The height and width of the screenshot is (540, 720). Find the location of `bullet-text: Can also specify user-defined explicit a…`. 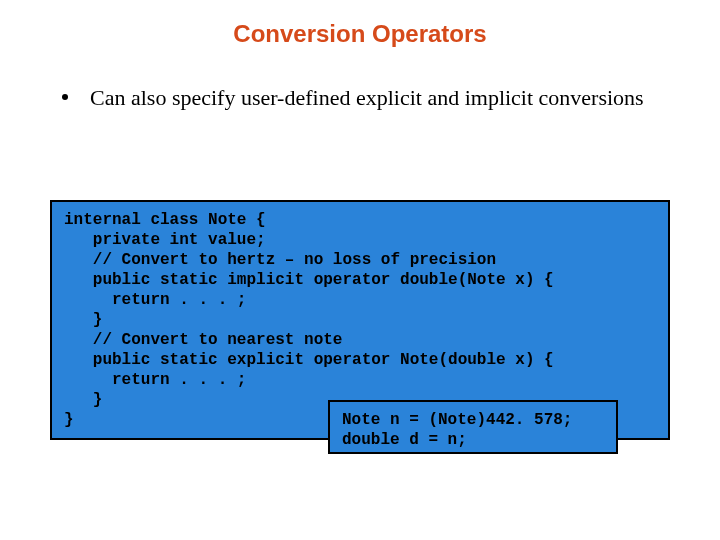

bullet-text: Can also specify user-defined explicit a… is located at coordinates (367, 98).